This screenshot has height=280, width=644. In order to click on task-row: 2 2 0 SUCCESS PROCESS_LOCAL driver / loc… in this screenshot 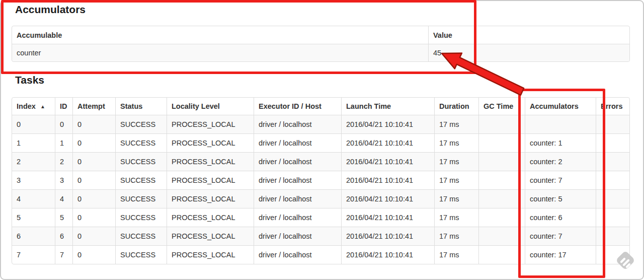, I will do `click(321, 161)`.